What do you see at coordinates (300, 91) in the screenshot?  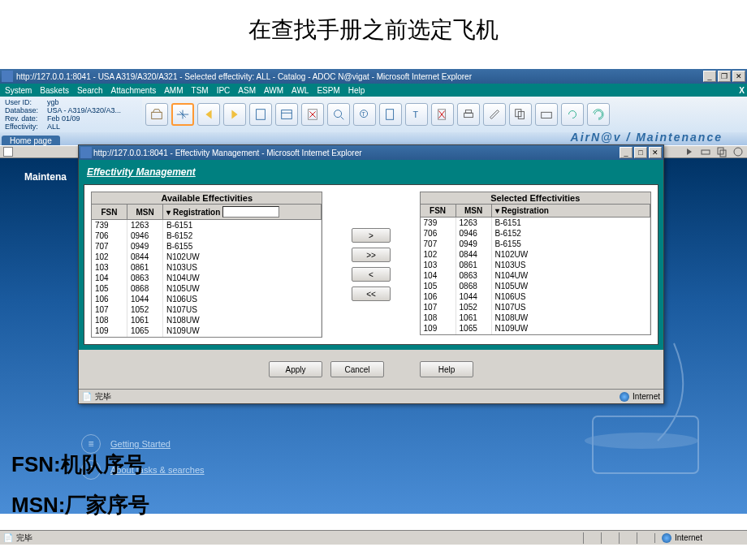 I see `menu-awl: AWL` at bounding box center [300, 91].